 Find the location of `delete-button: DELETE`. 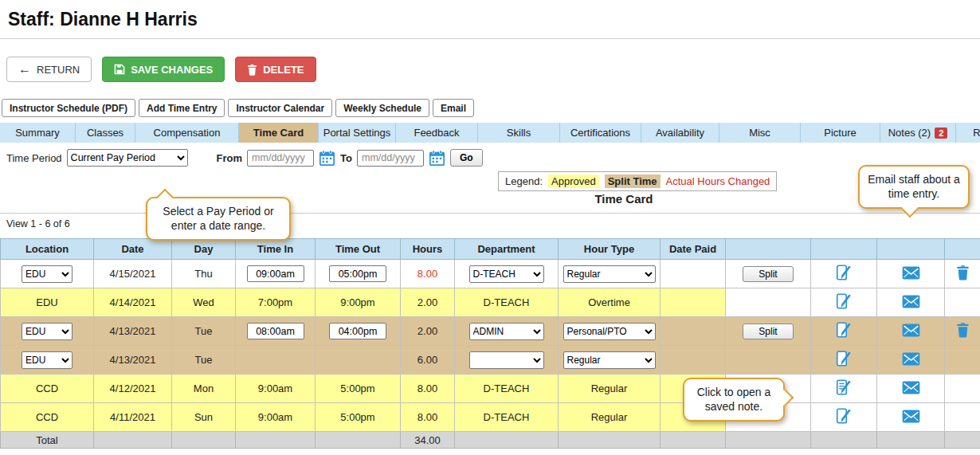

delete-button: DELETE is located at coordinates (276, 69).